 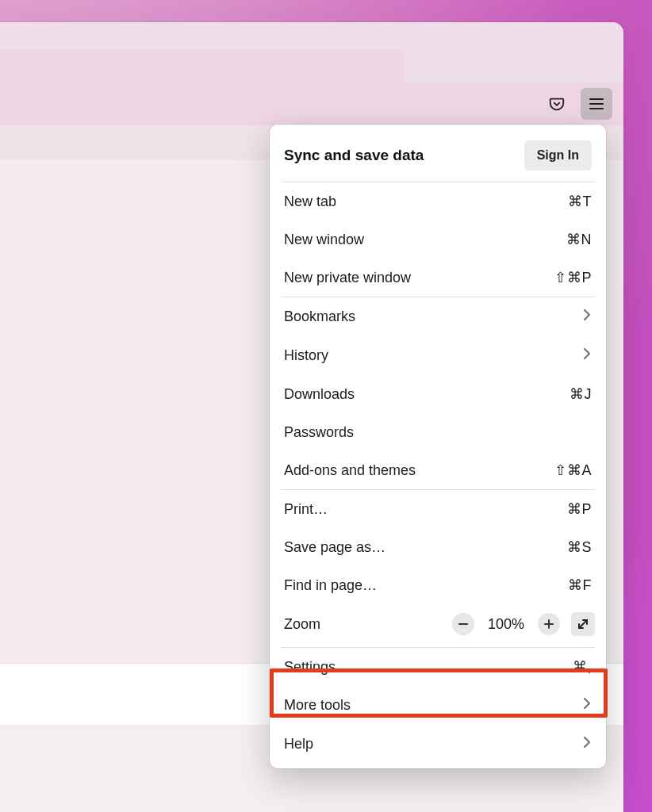 What do you see at coordinates (312, 52) in the screenshot?
I see `tab-strip` at bounding box center [312, 52].